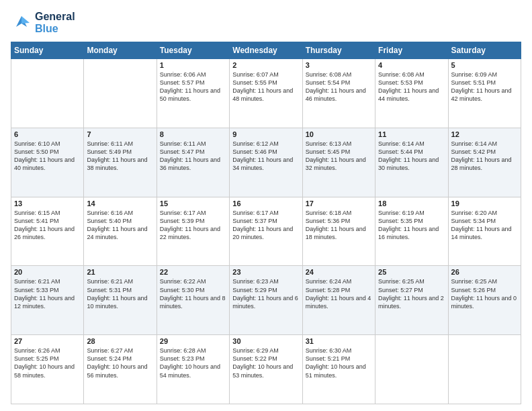 The height and width of the screenshot is (411, 532). Describe the element at coordinates (339, 65) in the screenshot. I see `day-number: 3` at that location.